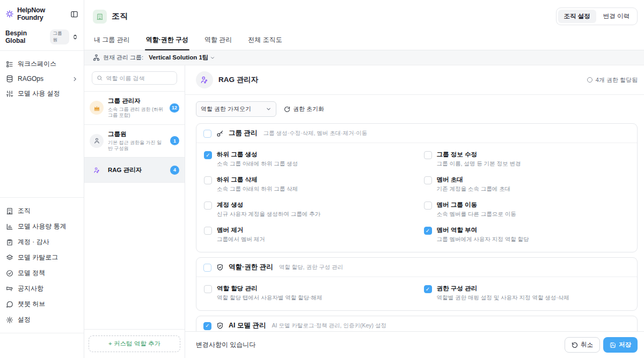  I want to click on role-member-count-badge: 1, so click(175, 140).